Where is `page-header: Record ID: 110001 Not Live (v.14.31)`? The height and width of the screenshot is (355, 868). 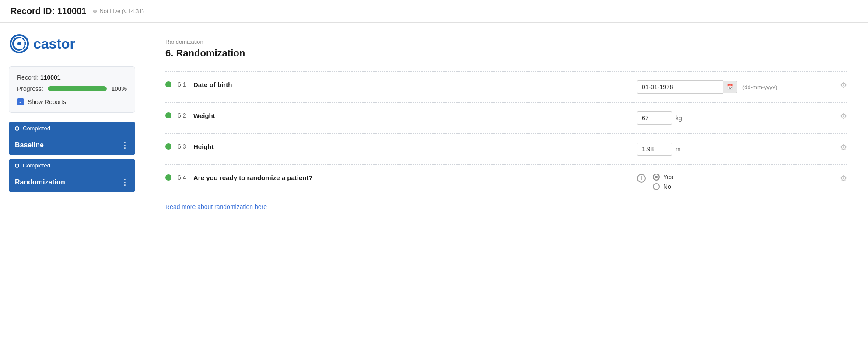
page-header: Record ID: 110001 Not Live (v.14.31) is located at coordinates (434, 11).